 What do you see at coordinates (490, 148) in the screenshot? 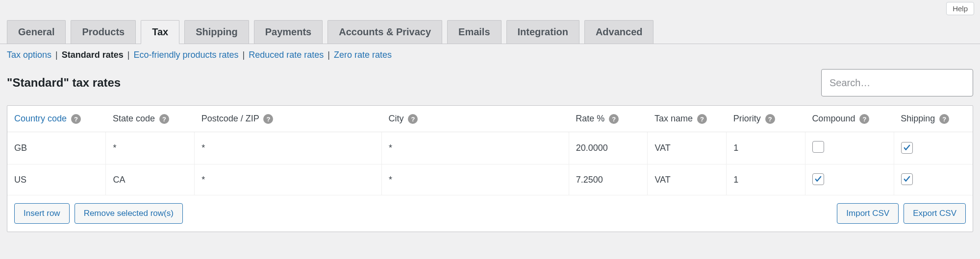
I see `table-row: GB***20.0000VAT1` at bounding box center [490, 148].